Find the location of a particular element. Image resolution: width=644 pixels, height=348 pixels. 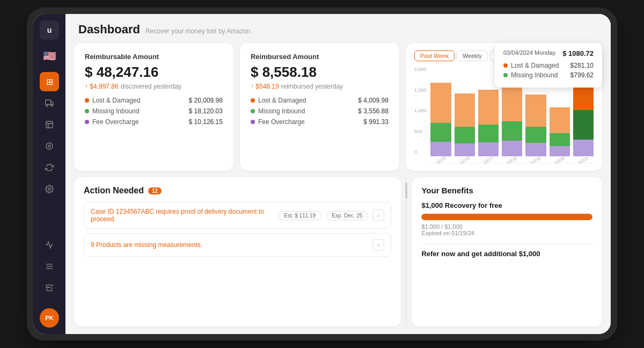

reimbursed-row-missing: Missing Inbound $ 3,556.88 is located at coordinates (320, 111).